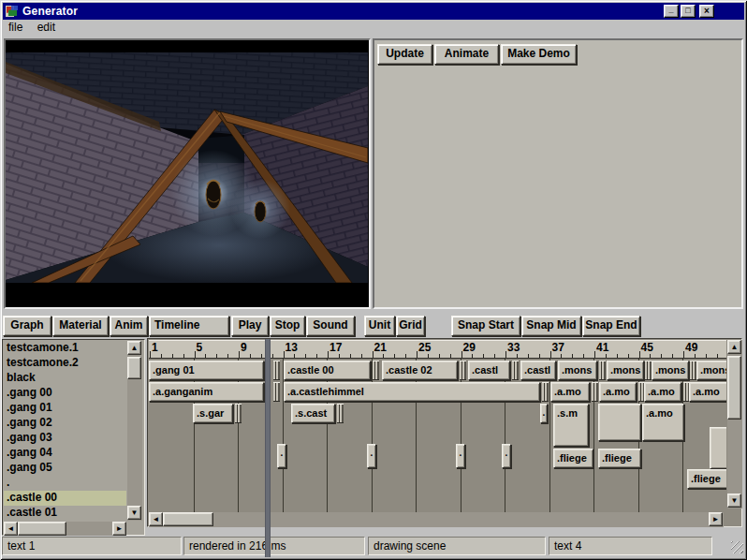 The height and width of the screenshot is (560, 747). I want to click on timeline-vscrollbar: ▲ ▼, so click(735, 424).